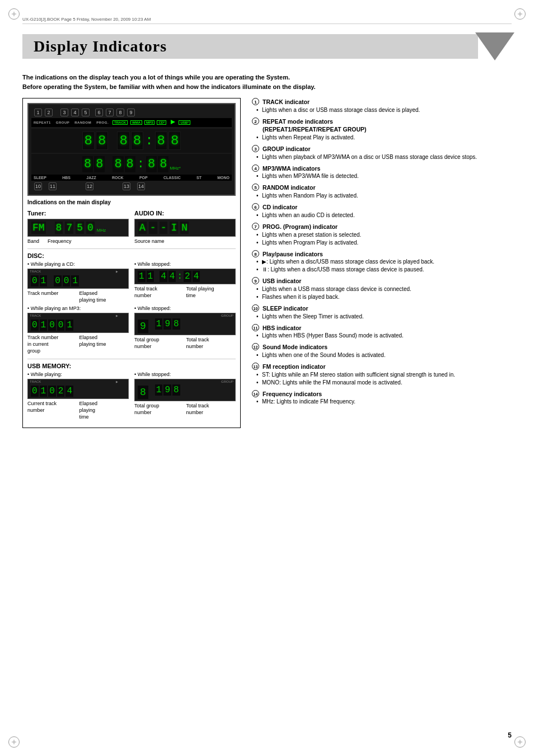  Describe the element at coordinates (167, 390) in the screenshot. I see `usb-total-d2: 9` at that location.